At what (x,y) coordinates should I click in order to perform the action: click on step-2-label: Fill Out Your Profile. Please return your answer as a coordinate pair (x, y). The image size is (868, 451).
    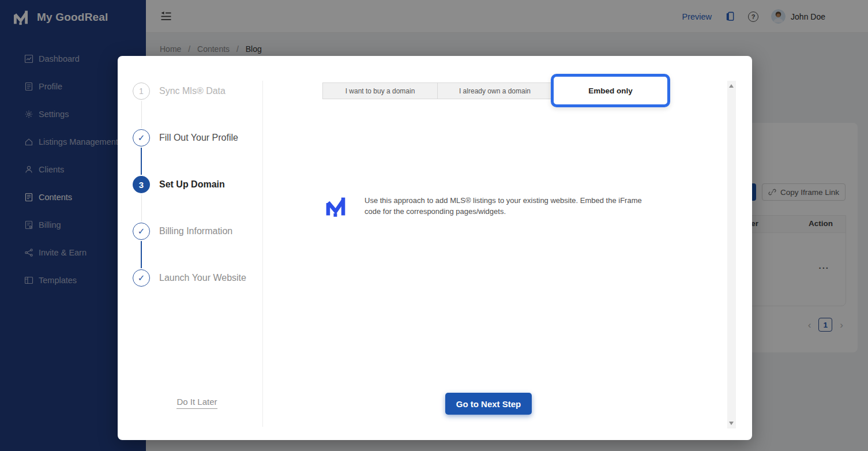
    Looking at the image, I should click on (198, 138).